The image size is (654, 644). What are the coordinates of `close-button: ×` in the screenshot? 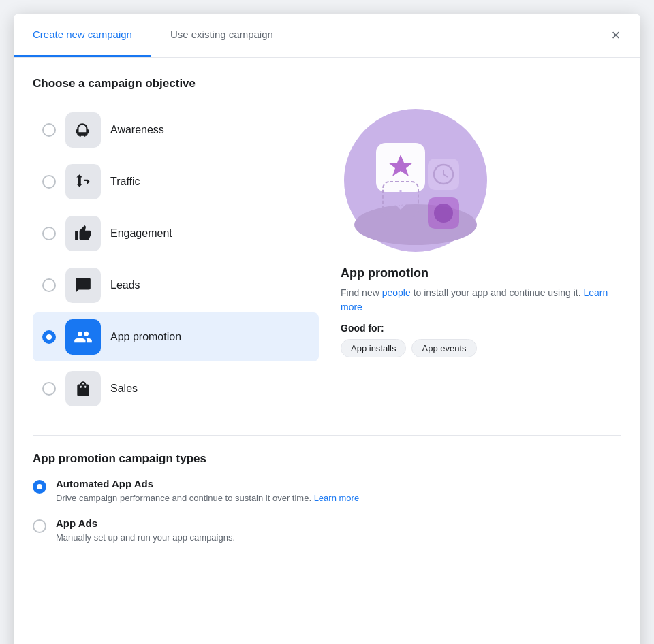 It's located at (616, 35).